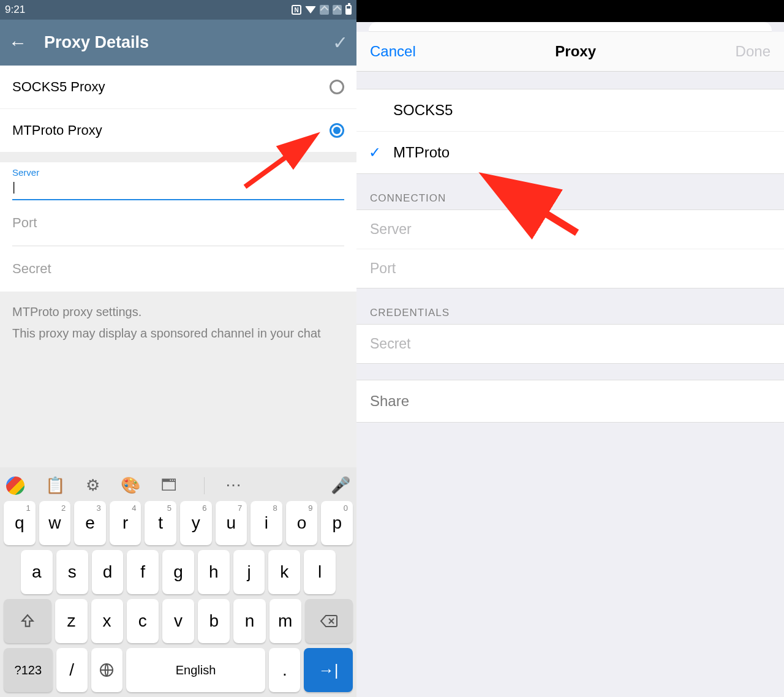 This screenshot has height=697, width=784. Describe the element at coordinates (337, 130) in the screenshot. I see `radio-on-icon` at that location.